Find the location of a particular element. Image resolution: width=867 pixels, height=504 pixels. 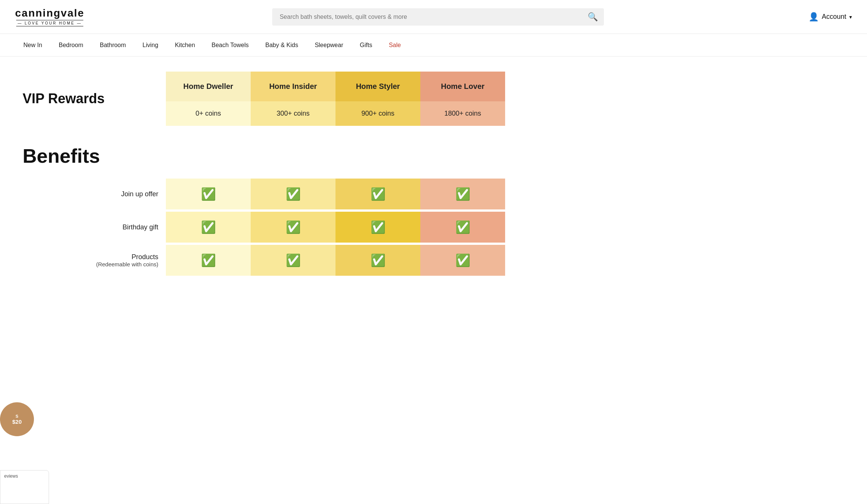

account-icon: 👤 is located at coordinates (813, 17).